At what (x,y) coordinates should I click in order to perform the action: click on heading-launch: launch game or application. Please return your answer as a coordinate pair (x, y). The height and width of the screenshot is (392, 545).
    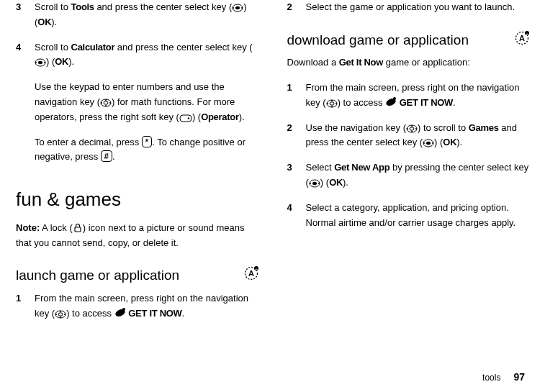
    Looking at the image, I should click on (127, 275).